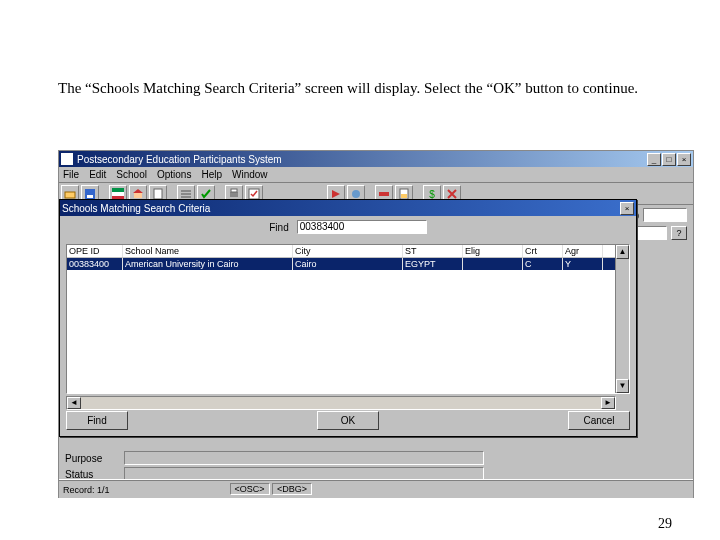 The image size is (720, 540). Describe the element at coordinates (67, 159) in the screenshot. I see `app-icon` at that location.